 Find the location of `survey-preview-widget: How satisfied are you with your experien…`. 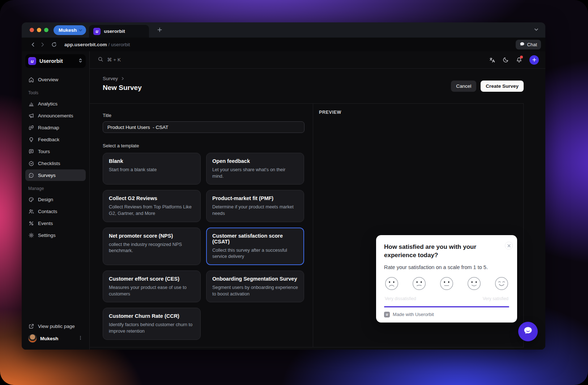

survey-preview-widget: How satisfied are you with your experien… is located at coordinates (447, 279).